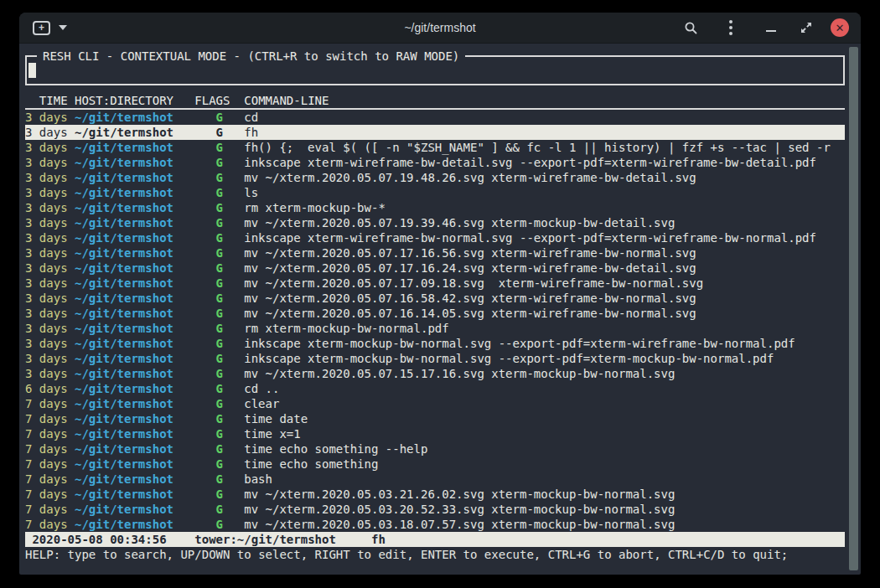  Describe the element at coordinates (459, 374) in the screenshot. I see `row-command: mv ~/xterm.2020.05.07.15.17.16.svg xterm…` at that location.